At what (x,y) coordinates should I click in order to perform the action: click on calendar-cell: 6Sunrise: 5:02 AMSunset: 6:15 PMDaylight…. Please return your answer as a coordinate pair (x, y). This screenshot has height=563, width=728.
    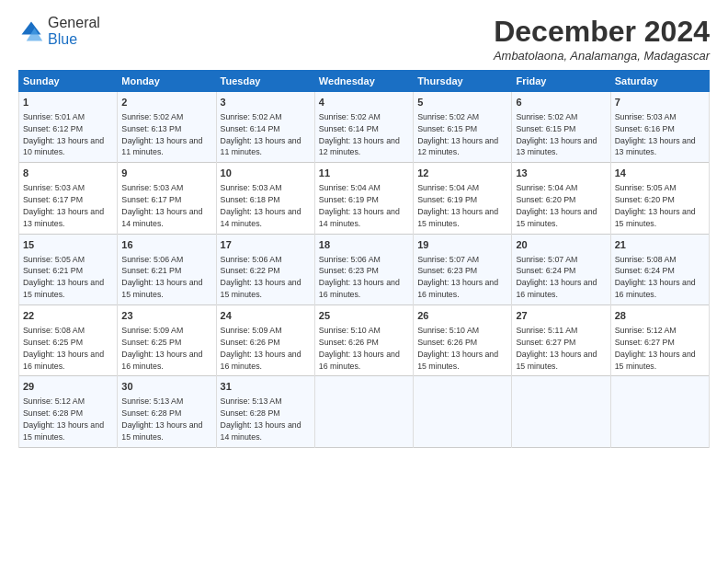
    Looking at the image, I should click on (561, 127).